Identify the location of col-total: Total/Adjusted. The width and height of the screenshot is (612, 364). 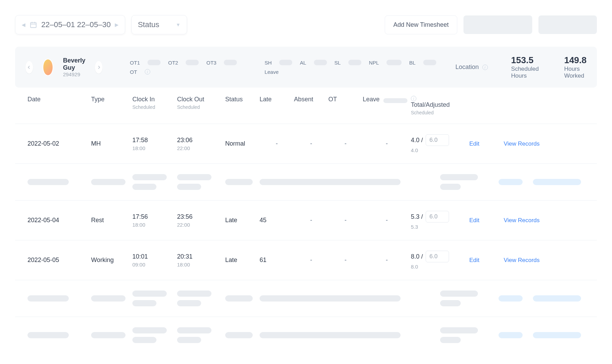
(440, 105).